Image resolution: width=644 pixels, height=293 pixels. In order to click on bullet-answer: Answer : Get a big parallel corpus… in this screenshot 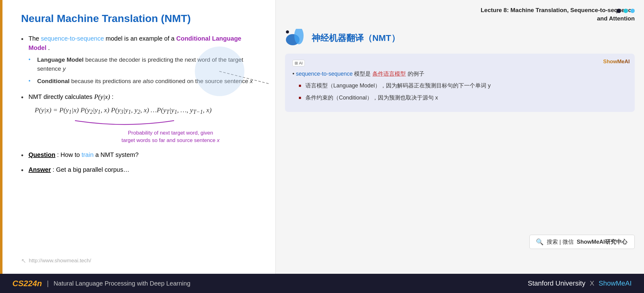, I will do `click(141, 170)`.